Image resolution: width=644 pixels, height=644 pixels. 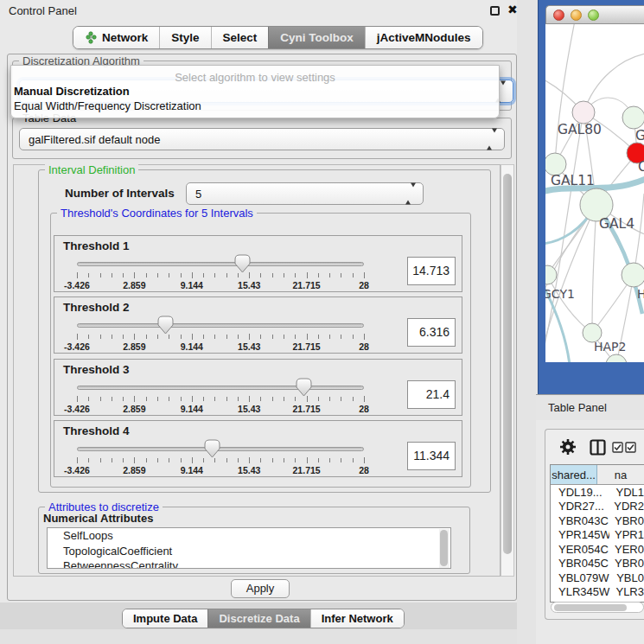 I want to click on attribute-list-item: SelfLoops, so click(x=249, y=536).